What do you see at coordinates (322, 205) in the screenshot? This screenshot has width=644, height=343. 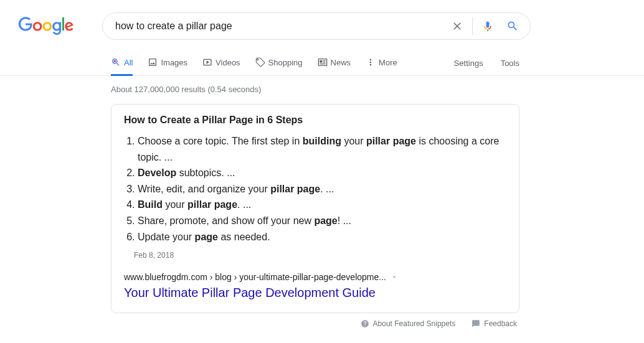 I see `list-item: Build your pillar page. ...` at bounding box center [322, 205].